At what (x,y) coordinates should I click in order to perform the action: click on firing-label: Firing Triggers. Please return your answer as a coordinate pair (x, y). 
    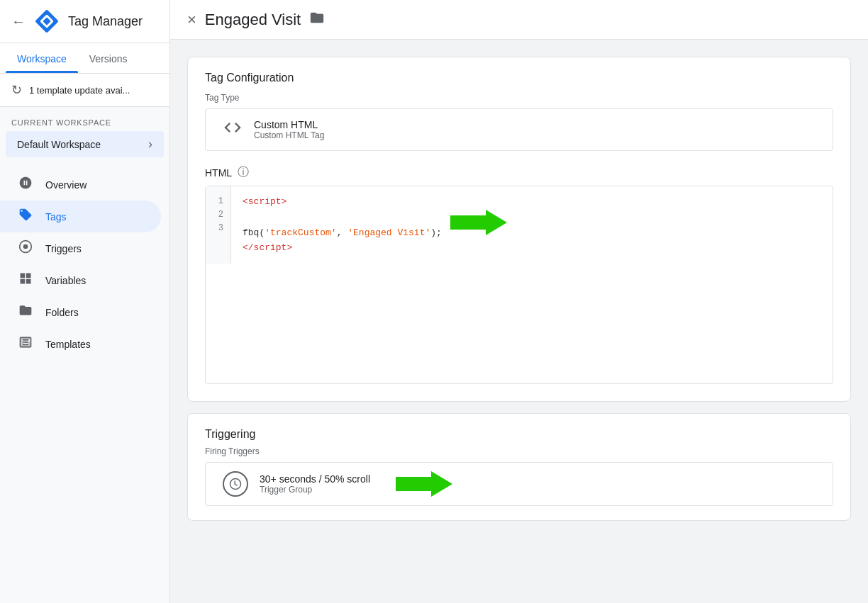
    Looking at the image, I should click on (519, 454).